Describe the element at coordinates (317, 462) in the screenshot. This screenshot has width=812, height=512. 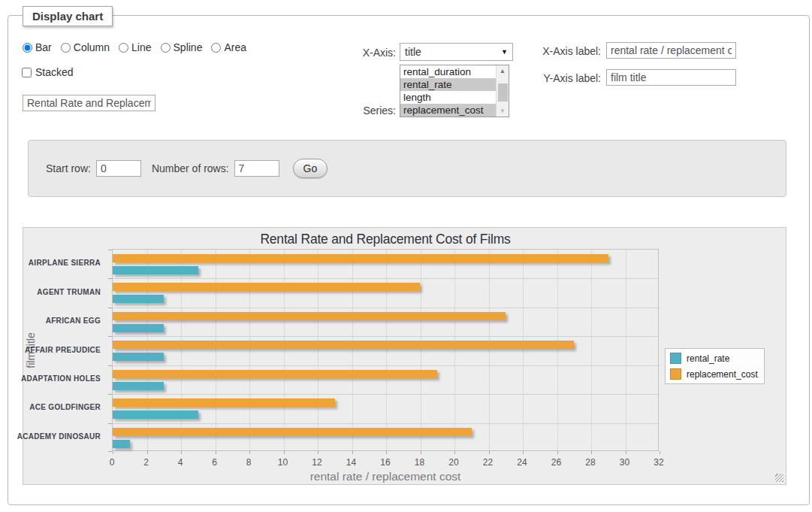
I see `x-tick-label: 12` at that location.